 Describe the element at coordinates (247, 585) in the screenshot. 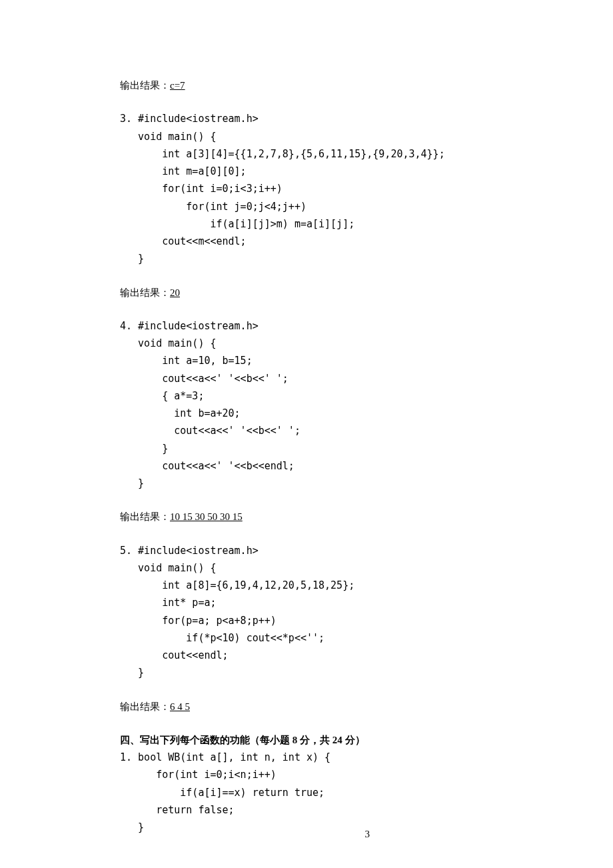

I see `q5-code-line: int a[8]={6,19,4,12,20,5,18,25};` at that location.